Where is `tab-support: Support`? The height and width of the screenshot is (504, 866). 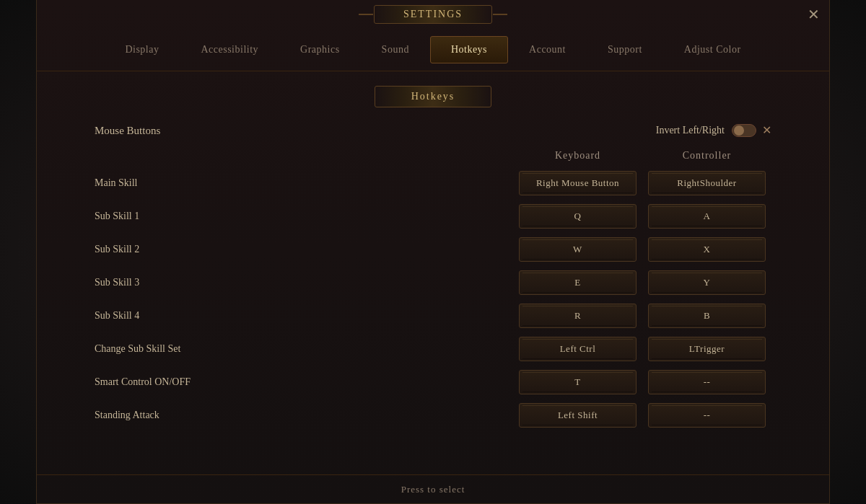
tab-support: Support is located at coordinates (625, 50).